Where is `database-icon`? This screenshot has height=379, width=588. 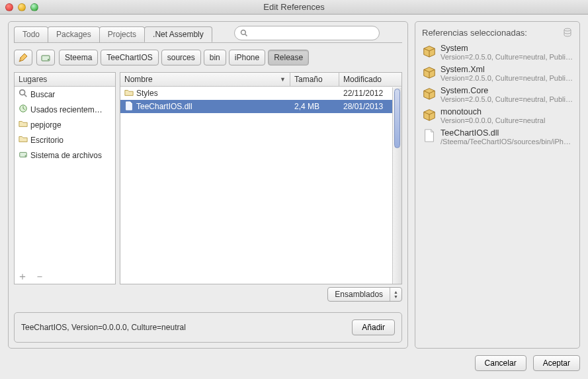
database-icon is located at coordinates (567, 32).